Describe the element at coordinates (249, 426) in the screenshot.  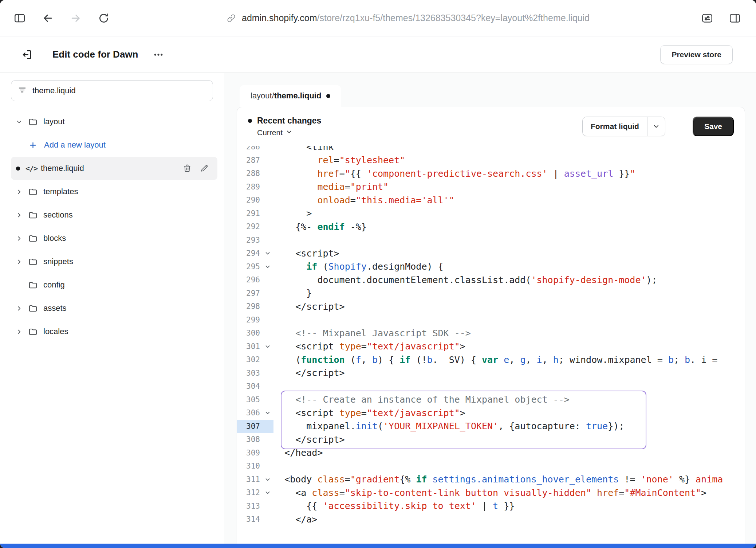
I see `line-number: 307` at that location.